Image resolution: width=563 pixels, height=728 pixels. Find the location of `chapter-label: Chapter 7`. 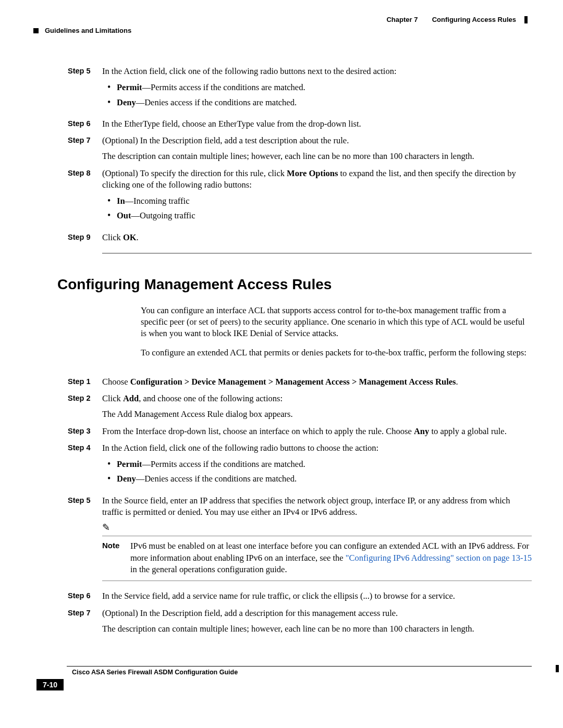

chapter-label: Chapter 7 is located at coordinates (402, 20).